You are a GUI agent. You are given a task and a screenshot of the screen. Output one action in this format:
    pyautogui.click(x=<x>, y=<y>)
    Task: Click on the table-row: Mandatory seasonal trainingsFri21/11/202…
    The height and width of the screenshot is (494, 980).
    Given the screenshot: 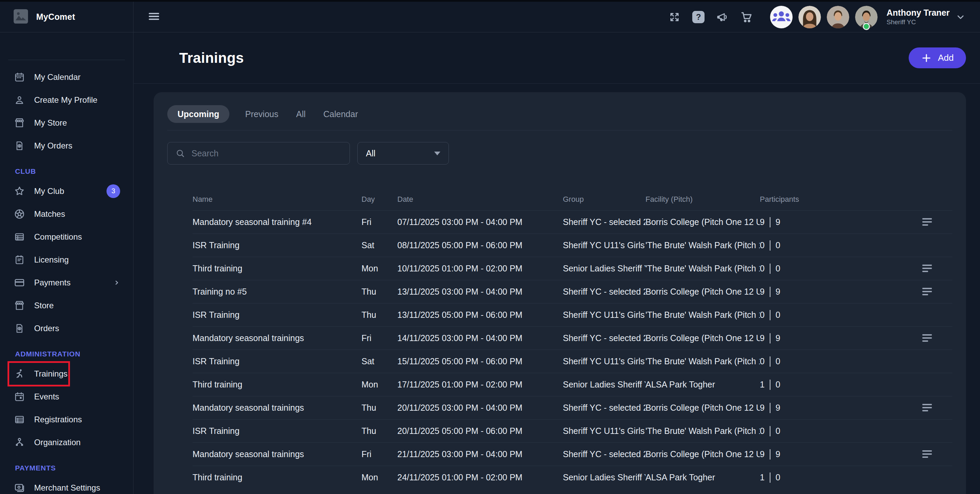 What is the action you would take?
    pyautogui.click(x=572, y=454)
    